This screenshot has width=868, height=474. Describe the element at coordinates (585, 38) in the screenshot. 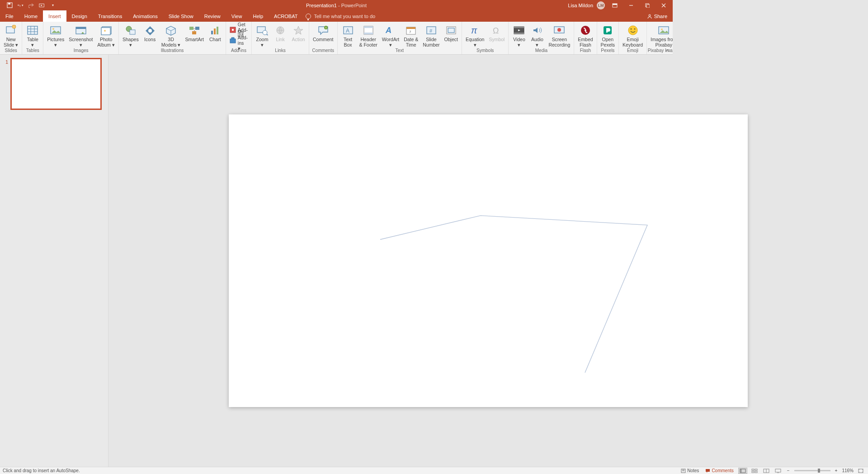

I see `group-flash: Embed FlashFlash` at that location.